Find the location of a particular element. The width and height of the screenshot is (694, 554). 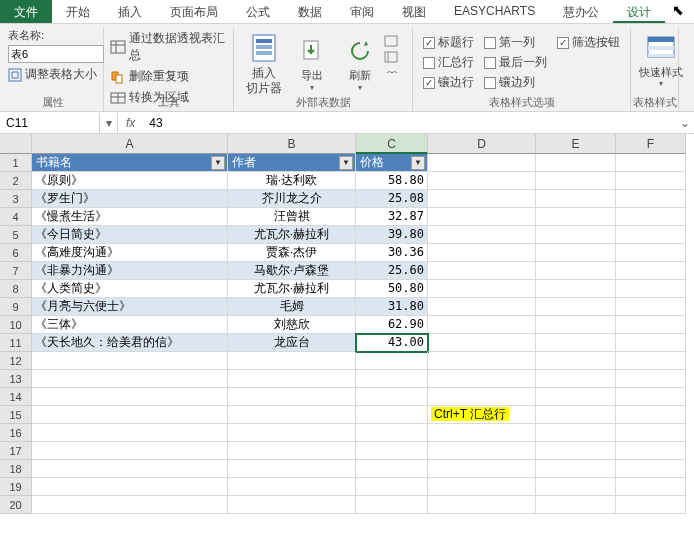

checkbox-filter: ✓筛选按钮 is located at coordinates (588, 42).